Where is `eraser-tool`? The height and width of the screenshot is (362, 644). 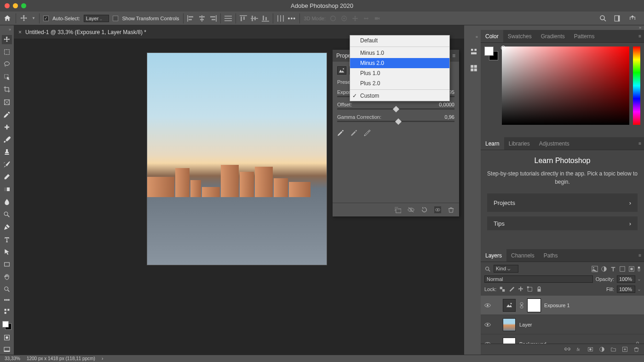 eraser-tool is located at coordinates (7, 177).